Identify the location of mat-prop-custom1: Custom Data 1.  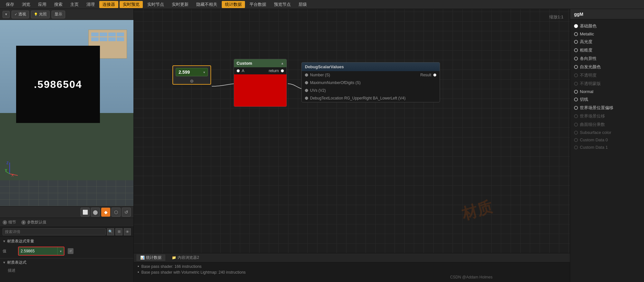
(607, 147).